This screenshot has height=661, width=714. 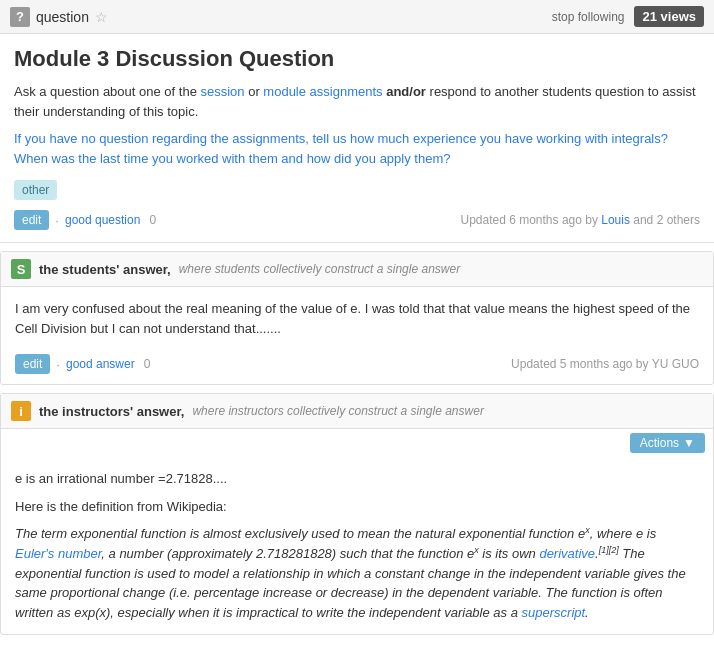 I want to click on good-question-link: good question, so click(x=102, y=220).